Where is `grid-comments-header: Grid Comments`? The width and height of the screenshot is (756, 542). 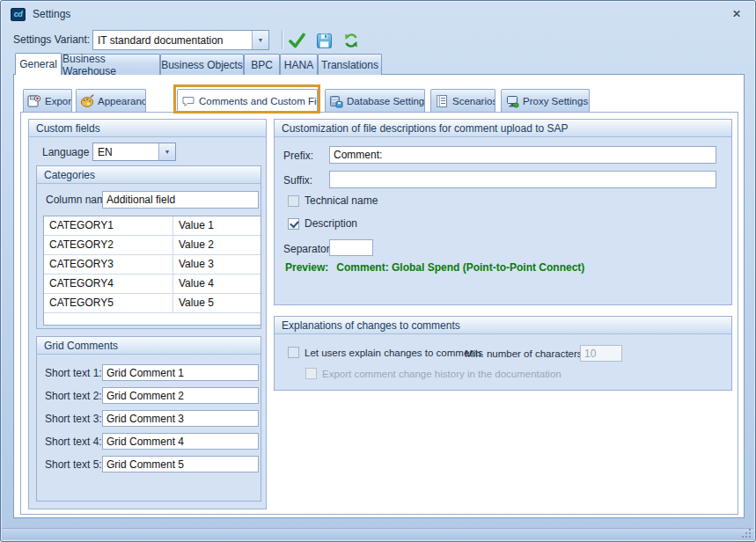
grid-comments-header: Grid Comments is located at coordinates (149, 346).